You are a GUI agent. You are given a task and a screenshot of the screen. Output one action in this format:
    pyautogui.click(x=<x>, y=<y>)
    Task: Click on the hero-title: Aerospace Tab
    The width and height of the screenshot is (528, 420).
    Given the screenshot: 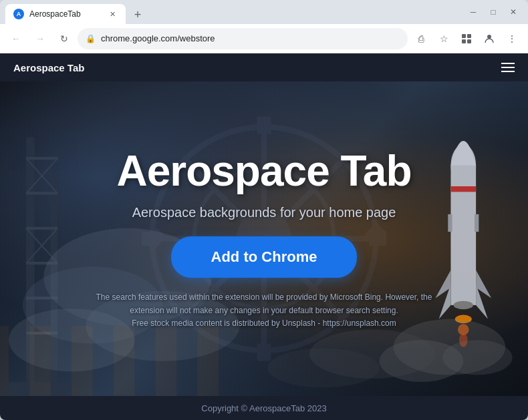 What is the action you would take?
    pyautogui.click(x=263, y=171)
    